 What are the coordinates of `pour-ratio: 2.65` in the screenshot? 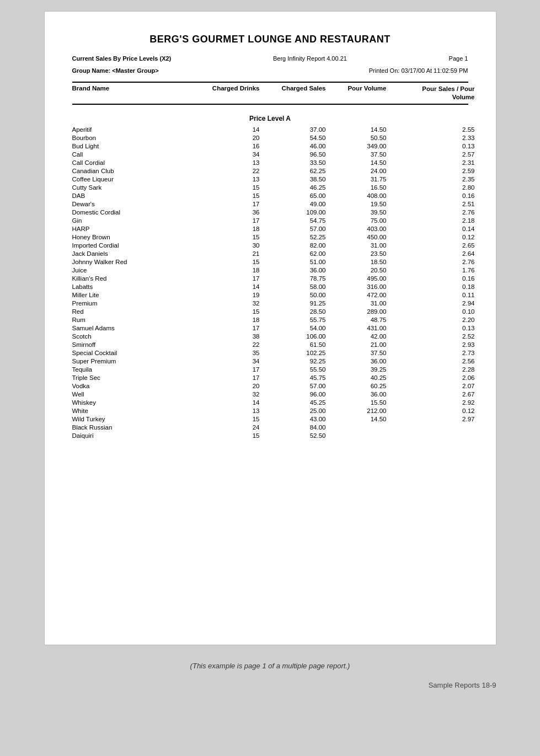 It's located at (431, 245).